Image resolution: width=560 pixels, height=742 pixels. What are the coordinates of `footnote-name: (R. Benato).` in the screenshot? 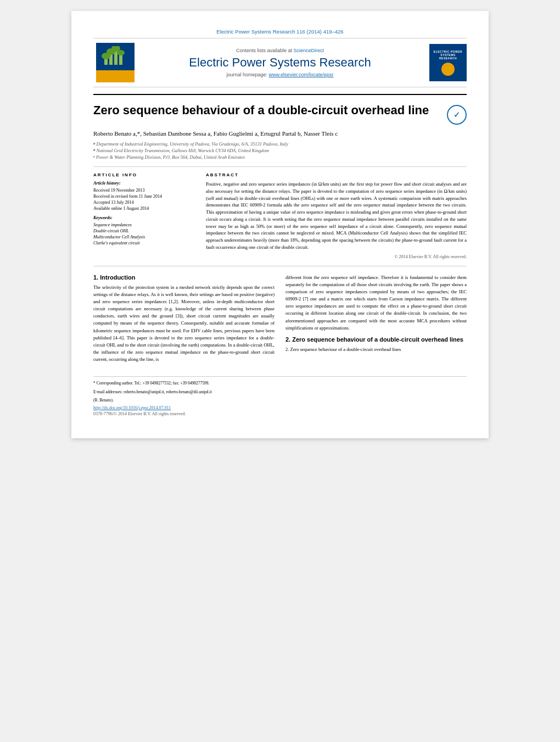 It's located at (280, 400).